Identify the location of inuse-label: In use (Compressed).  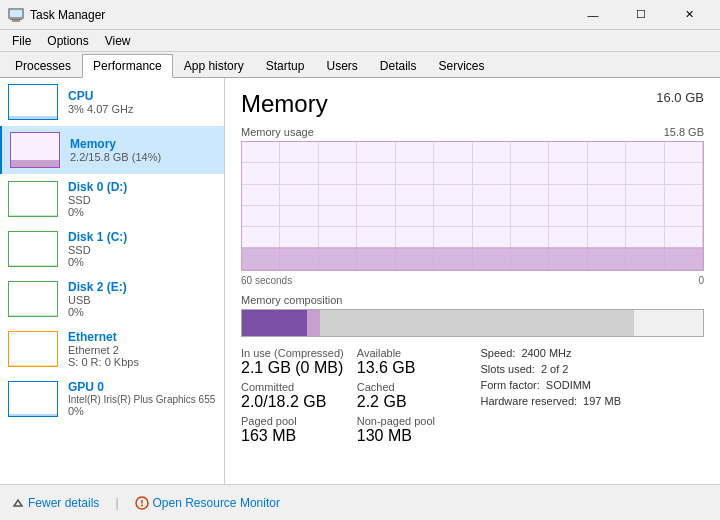
(295, 353).